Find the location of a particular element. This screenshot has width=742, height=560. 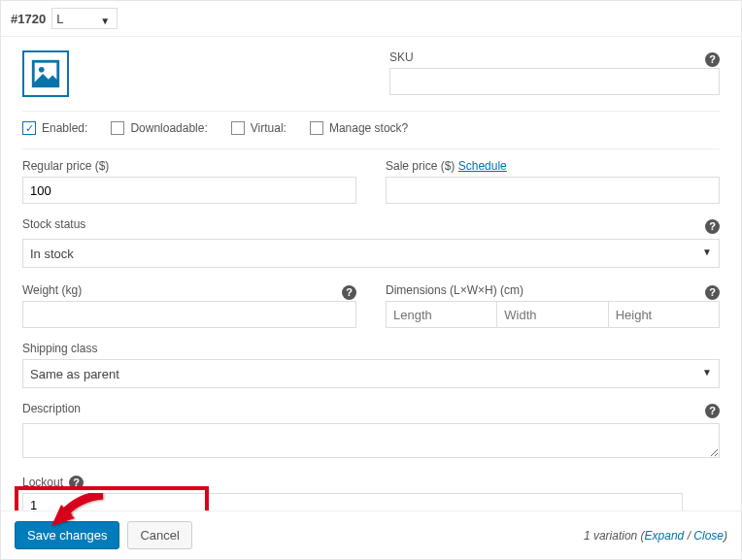

cancel-button: Cancel is located at coordinates (159, 536).